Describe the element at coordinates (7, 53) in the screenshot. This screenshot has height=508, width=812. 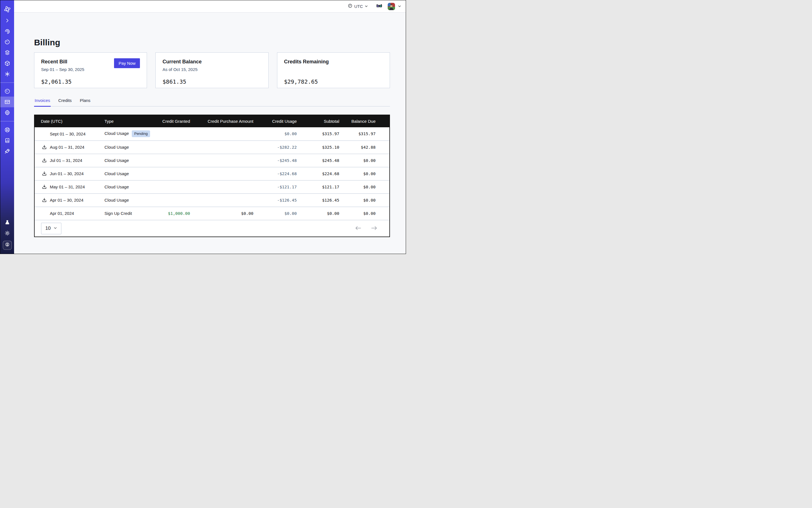
I see `sidebar-item-layers` at that location.